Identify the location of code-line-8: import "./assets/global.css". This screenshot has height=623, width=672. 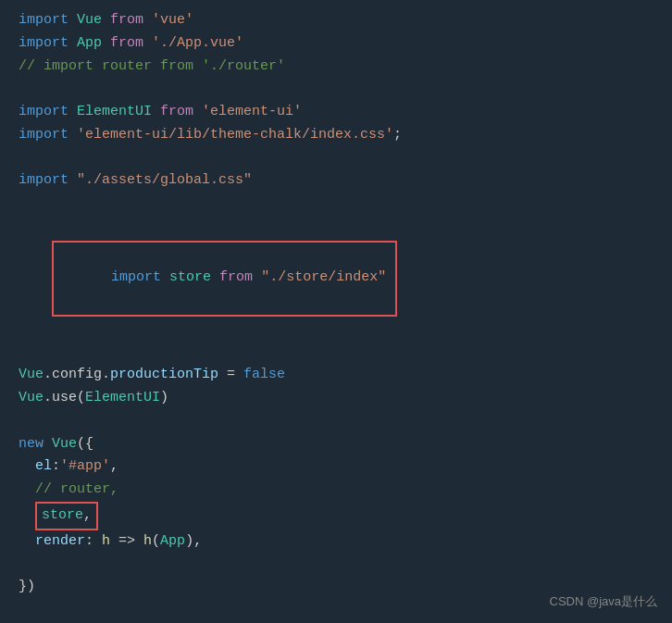
(336, 181).